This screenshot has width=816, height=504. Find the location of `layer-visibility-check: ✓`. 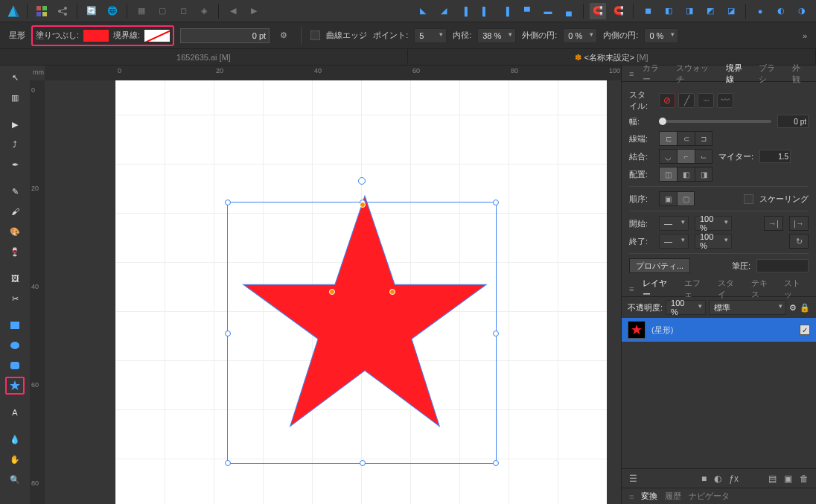

layer-visibility-check: ✓ is located at coordinates (805, 330).